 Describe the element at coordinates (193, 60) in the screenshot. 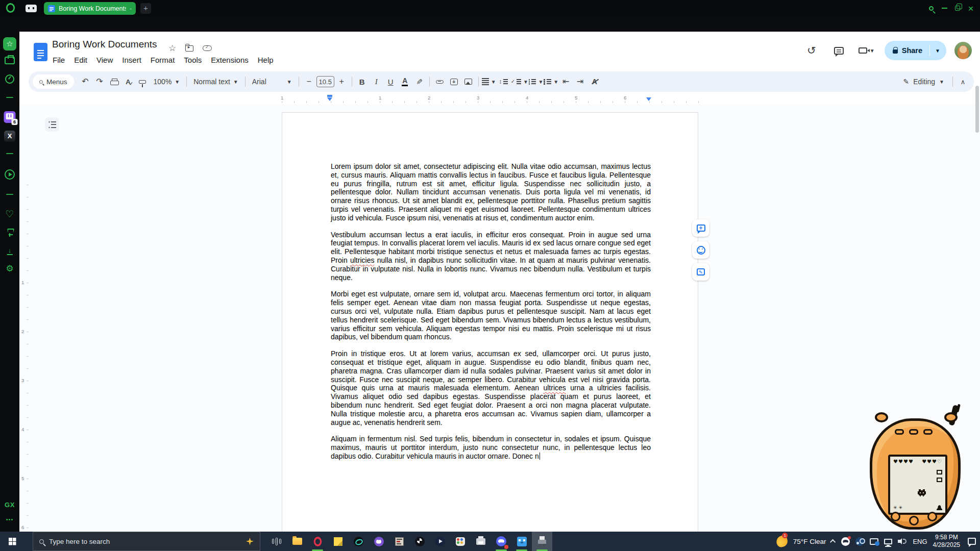

I see `menu-tools: Tools` at that location.